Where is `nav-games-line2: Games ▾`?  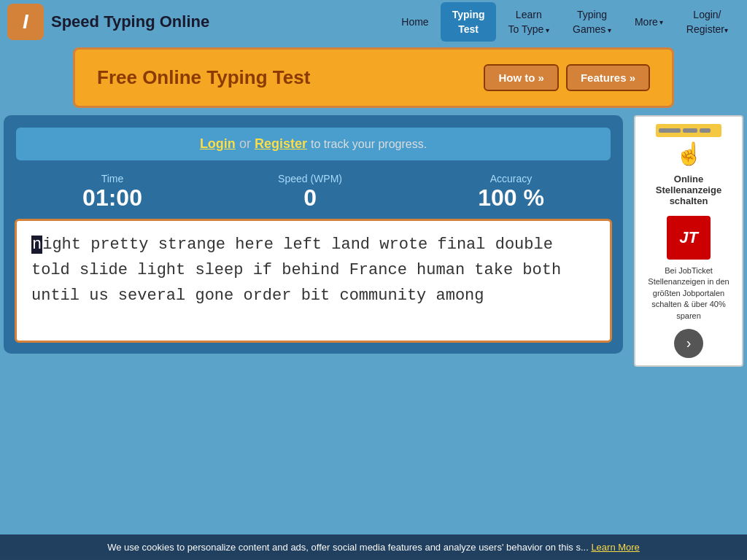
nav-games-line2: Games ▾ is located at coordinates (592, 29).